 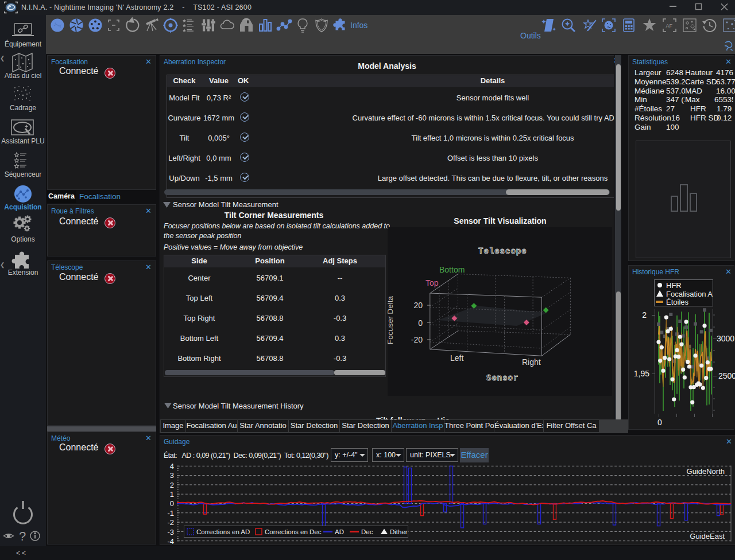 I want to click on svg-text: GuideNorth, so click(x=706, y=472).